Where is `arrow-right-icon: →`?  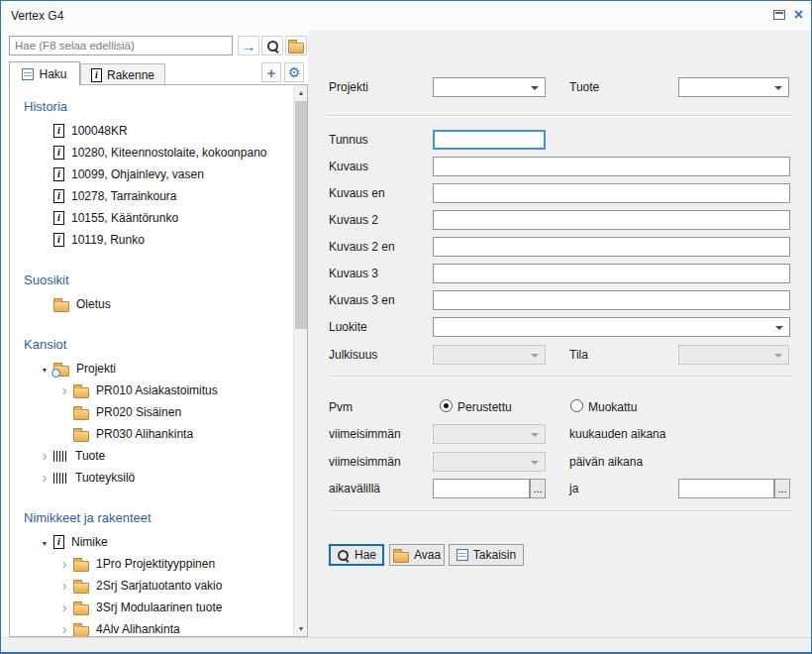
arrow-right-icon: → is located at coordinates (250, 46).